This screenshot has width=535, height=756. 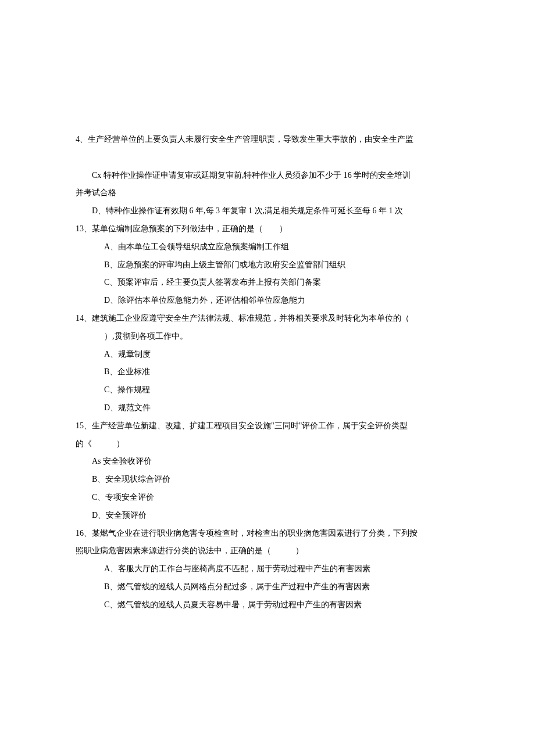 What do you see at coordinates (268, 301) in the screenshot?
I see `text-line: D、除评估本单位应急能力外，还评估相邻单位应急能力` at bounding box center [268, 301].